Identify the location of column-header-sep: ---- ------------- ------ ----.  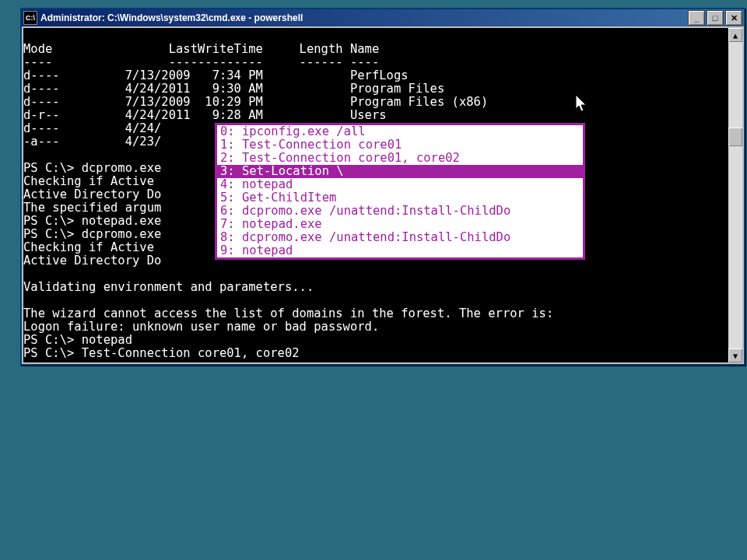
(201, 62).